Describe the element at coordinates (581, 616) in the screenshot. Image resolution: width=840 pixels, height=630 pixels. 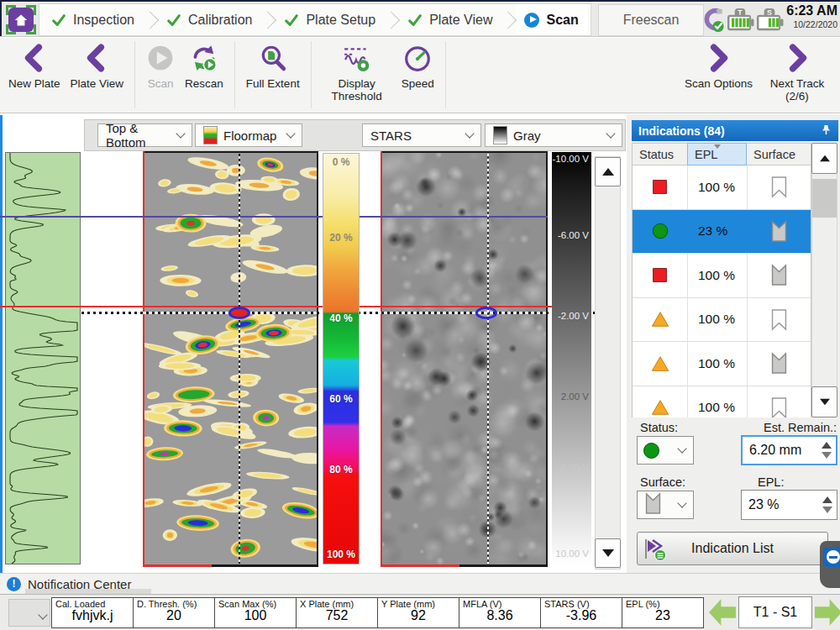
I see `status-cell-value: -3.96` at that location.